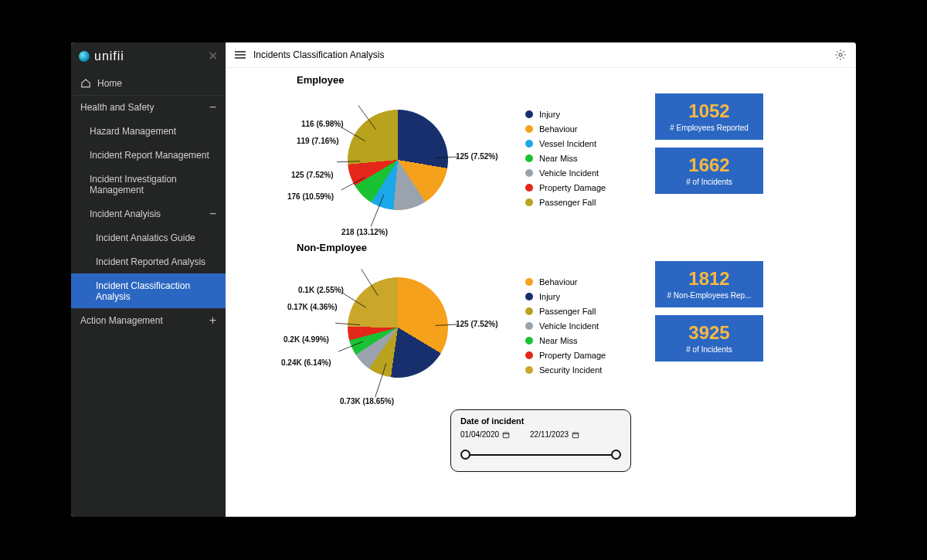 Image resolution: width=927 pixels, height=560 pixels. I want to click on legend-label: Security Incident, so click(570, 370).